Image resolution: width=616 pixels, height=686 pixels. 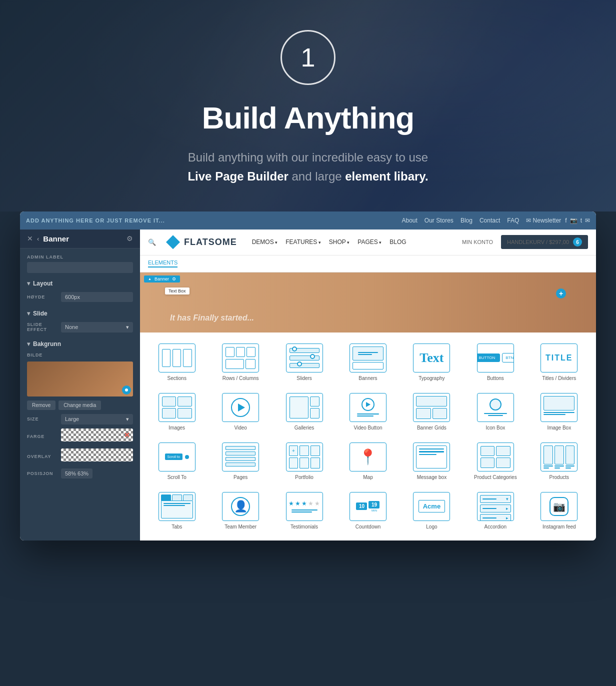 I want to click on overlay-color-swatch, so click(x=97, y=455).